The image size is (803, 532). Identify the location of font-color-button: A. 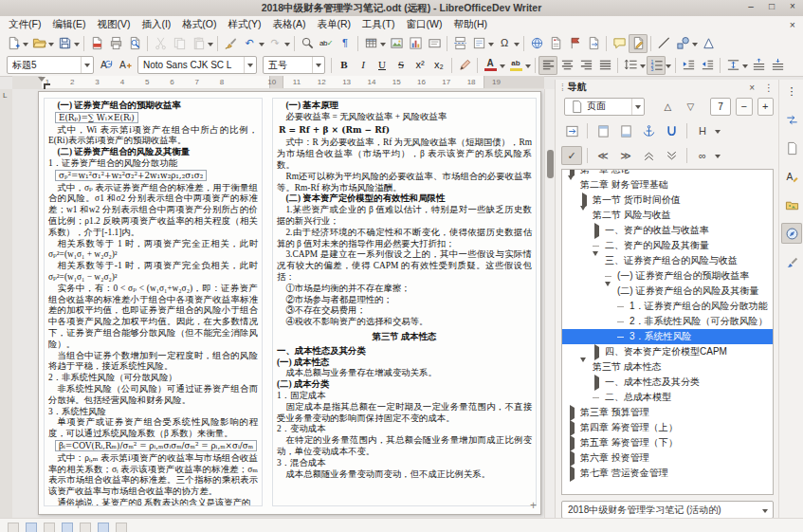
(490, 65).